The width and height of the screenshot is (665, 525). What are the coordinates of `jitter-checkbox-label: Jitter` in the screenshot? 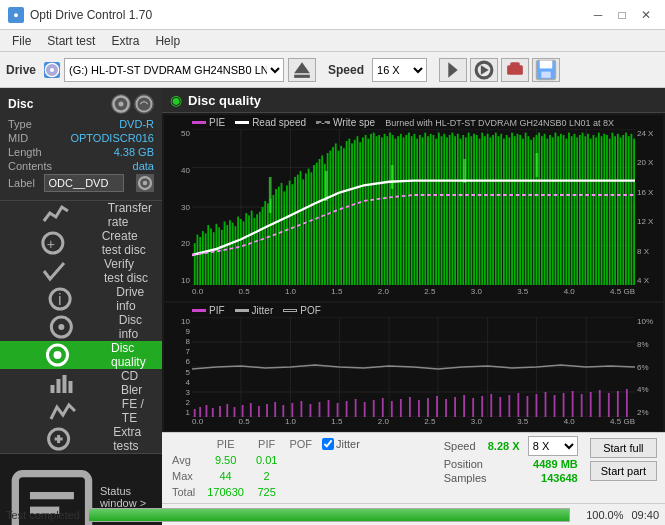 It's located at (341, 444).